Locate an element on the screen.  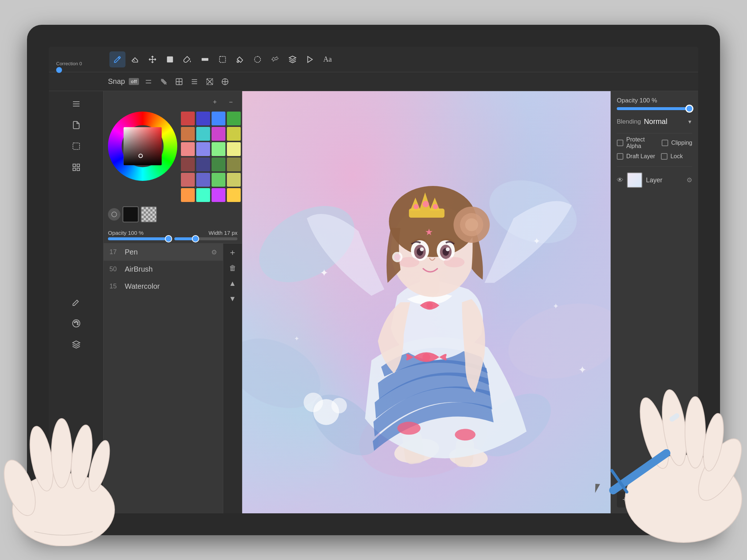
brush-item-1: 17 Pen ⚙ is located at coordinates (163, 252).